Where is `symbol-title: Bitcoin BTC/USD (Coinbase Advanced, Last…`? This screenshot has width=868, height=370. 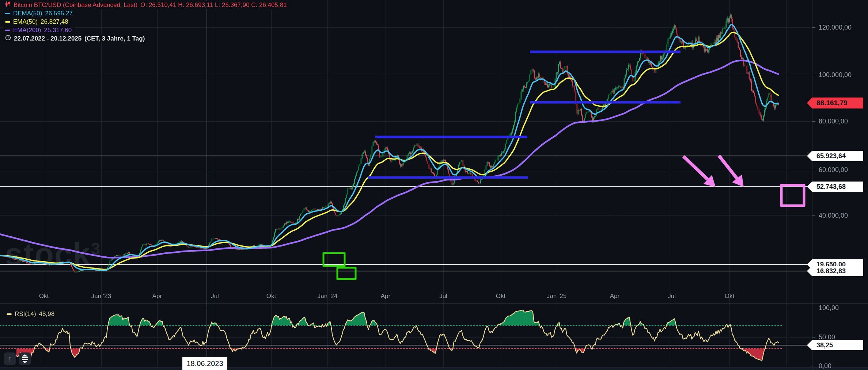
symbol-title: Bitcoin BTC/USD (Coinbase Advanced, Last… is located at coordinates (75, 5).